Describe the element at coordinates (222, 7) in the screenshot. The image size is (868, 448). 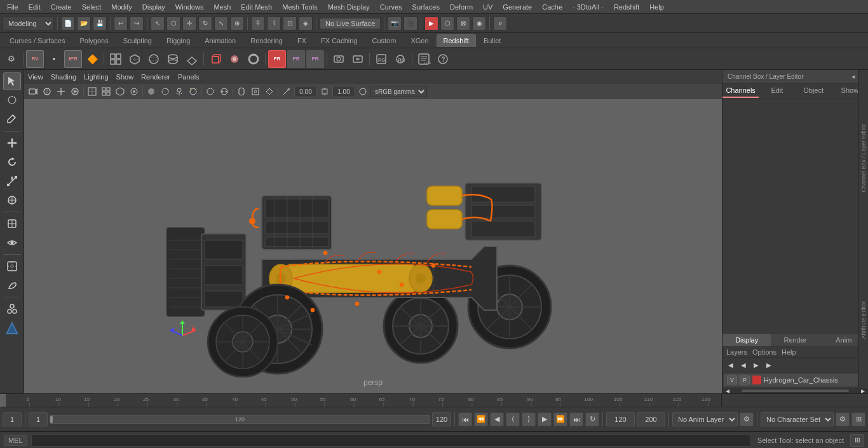
I see `menu-mesh: Mesh` at that location.